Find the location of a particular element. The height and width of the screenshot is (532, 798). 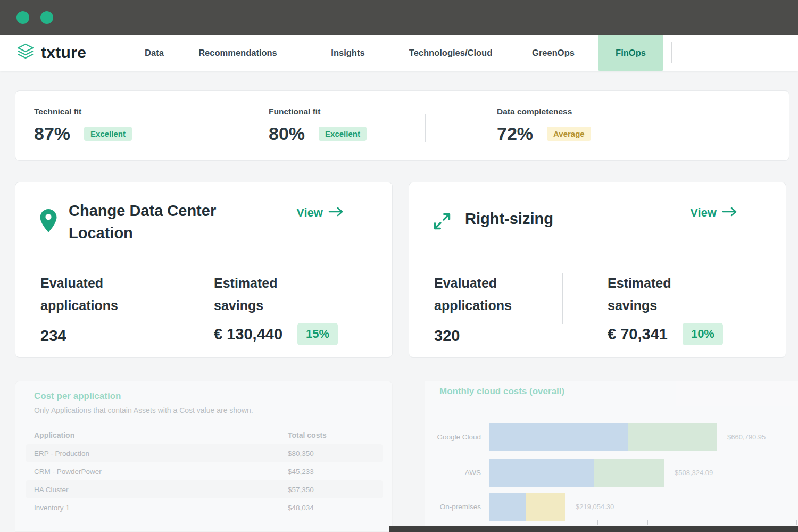

application-name: HA Cluster is located at coordinates (161, 489).